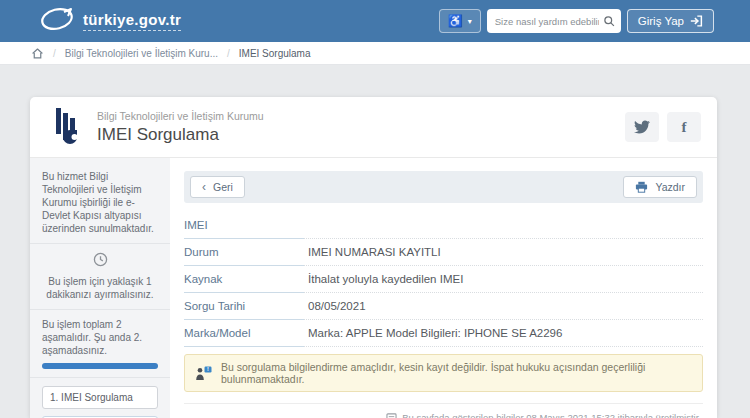 Image resolution: width=750 pixels, height=418 pixels. Describe the element at coordinates (696, 21) in the screenshot. I see `login-arrow-icon` at that location.